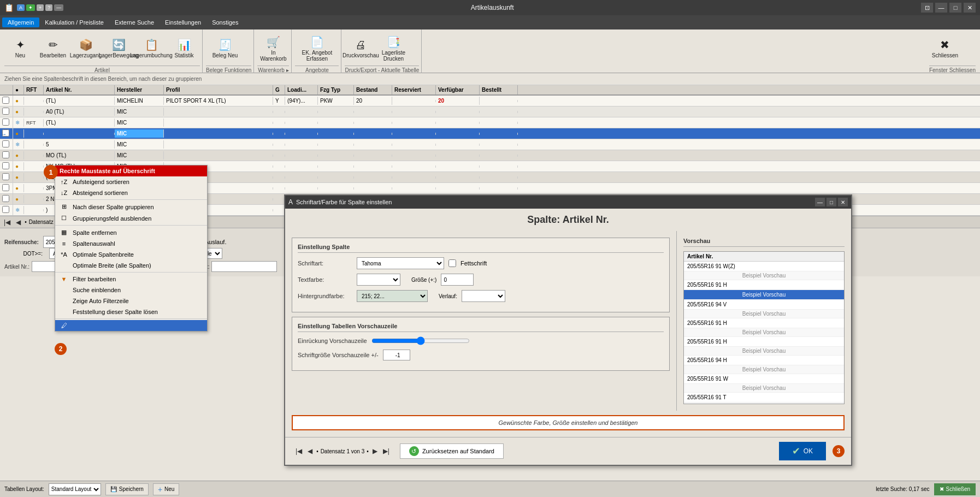 Image resolution: width=980 pixels, height=497 pixels. What do you see at coordinates (53, 49) in the screenshot?
I see `tool-bearbeiten: ✏ Bearbeiten` at bounding box center [53, 49].